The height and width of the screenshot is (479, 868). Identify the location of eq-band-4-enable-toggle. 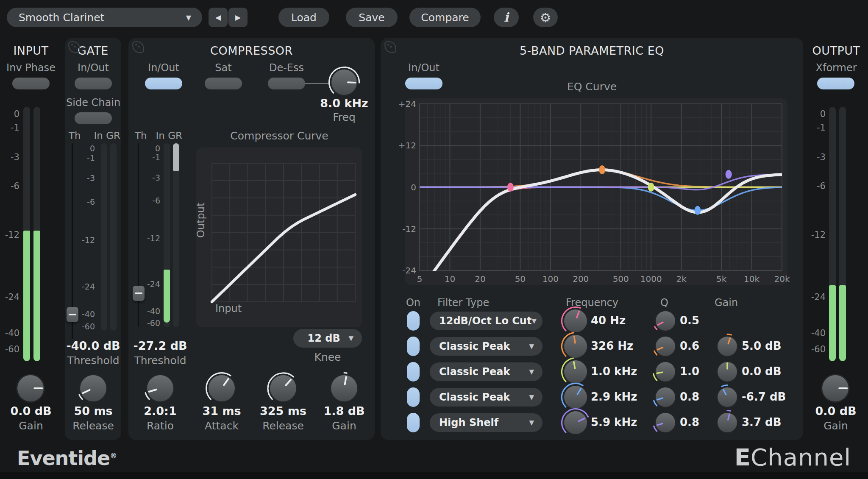
(413, 397).